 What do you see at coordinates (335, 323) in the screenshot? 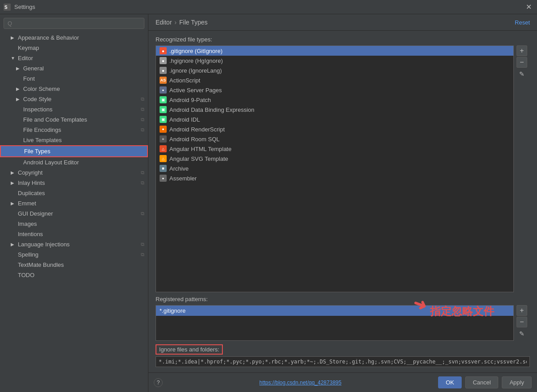
I see `patterns-list: *.gitignore` at bounding box center [335, 323].